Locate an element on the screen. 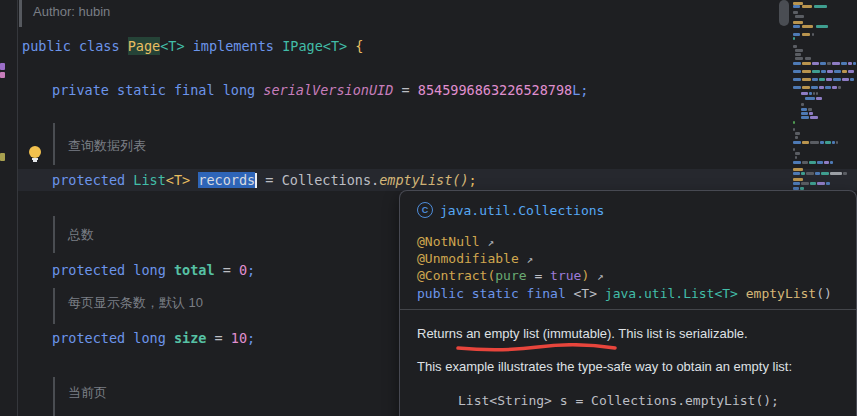  comment-total: 总数 is located at coordinates (81, 235).